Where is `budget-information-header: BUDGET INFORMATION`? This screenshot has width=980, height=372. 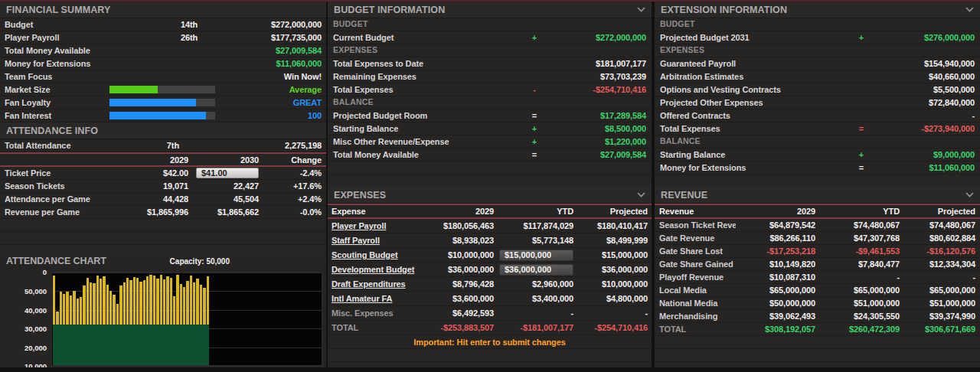
budget-information-header: BUDGET INFORMATION is located at coordinates (490, 10).